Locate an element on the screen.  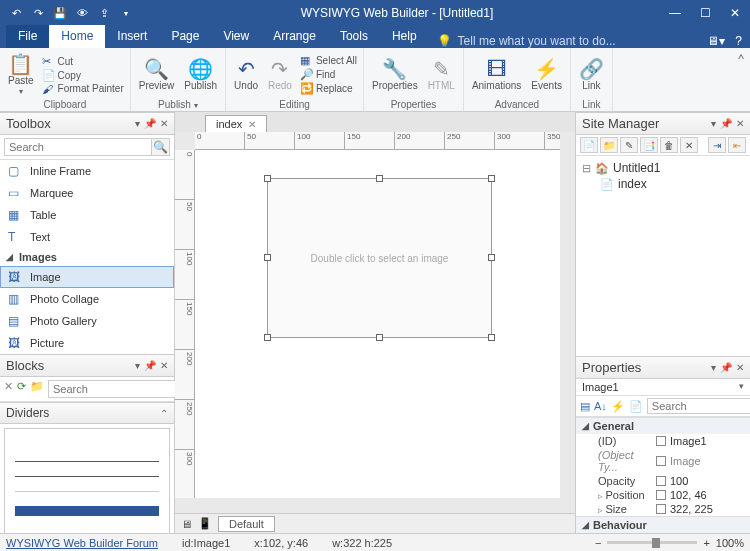
blocks-folder-icon: 📁 is located at coordinates (37, 389).